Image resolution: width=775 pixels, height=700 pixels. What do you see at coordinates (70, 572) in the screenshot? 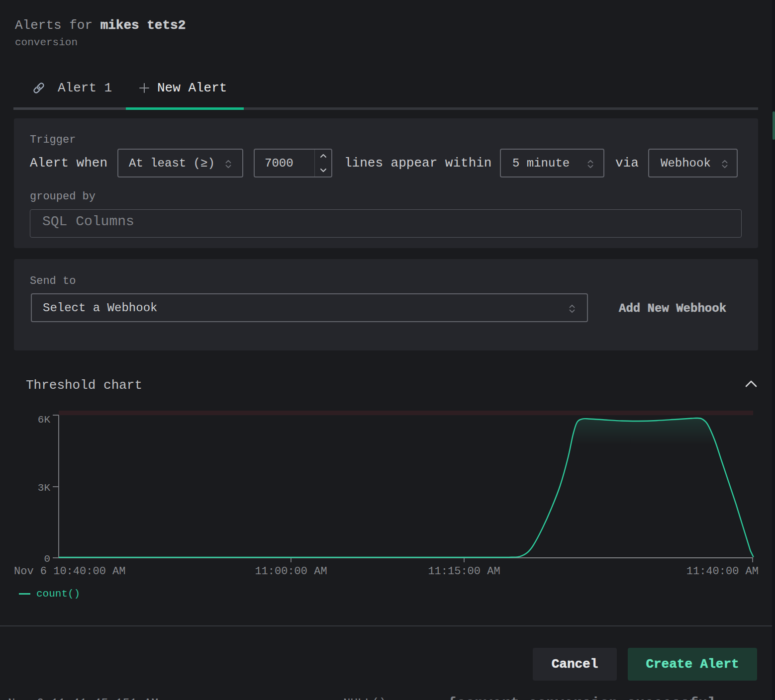
I see `svg-text: Nov 6 10:40:00 AM` at bounding box center [70, 572].